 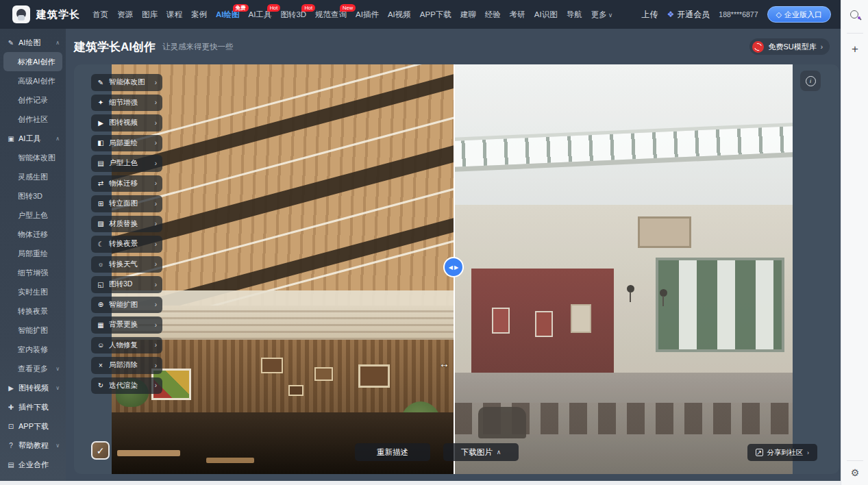 I want to click on nav-item-ai-tools: AI工具Hot, so click(x=260, y=15).